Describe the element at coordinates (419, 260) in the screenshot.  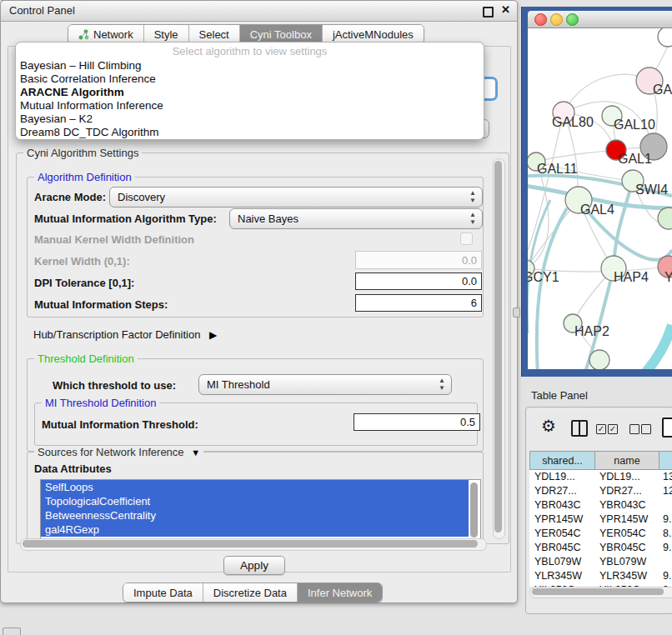
I see `kernel-width-field: 0.0` at that location.